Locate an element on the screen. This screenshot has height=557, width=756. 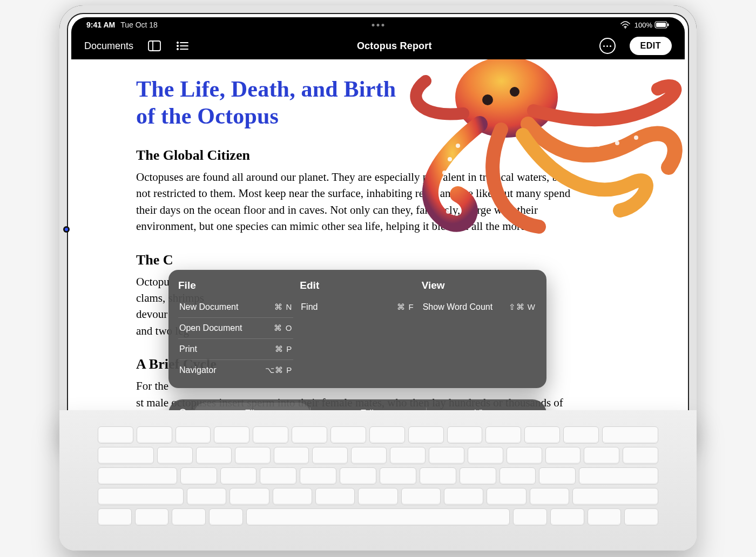
shortcut-keys: ⌘ O is located at coordinates (283, 328).